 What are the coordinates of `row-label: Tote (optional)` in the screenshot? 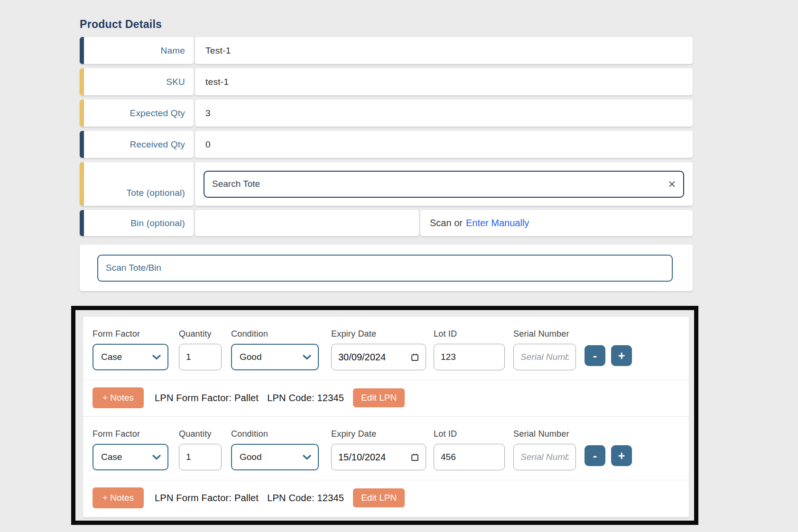 It's located at (156, 193).